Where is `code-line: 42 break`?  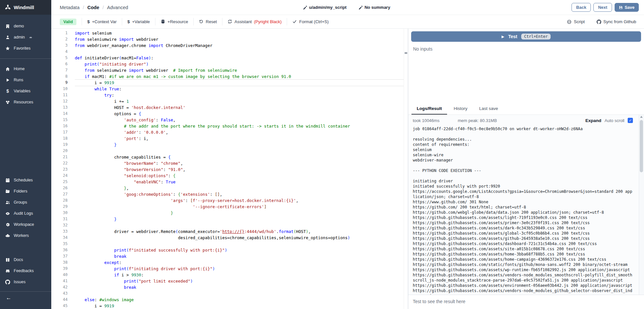
code-line: 42 break is located at coordinates (230, 287).